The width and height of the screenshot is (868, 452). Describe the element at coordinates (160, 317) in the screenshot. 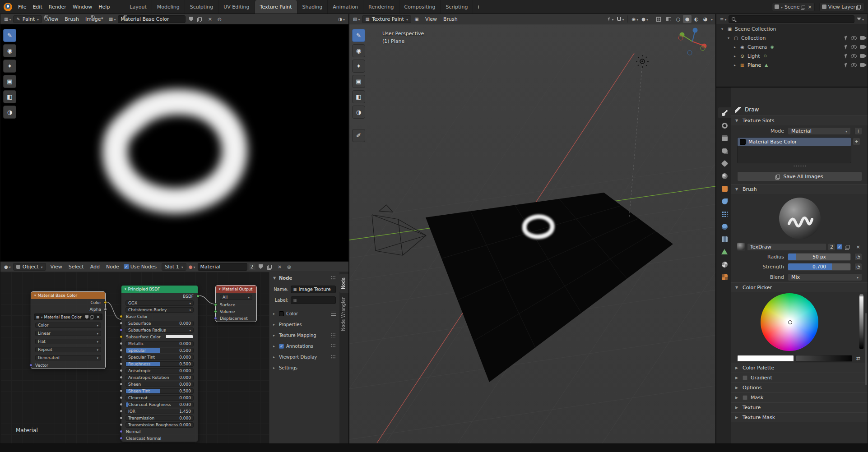

I see `node-row: Base Color` at that location.